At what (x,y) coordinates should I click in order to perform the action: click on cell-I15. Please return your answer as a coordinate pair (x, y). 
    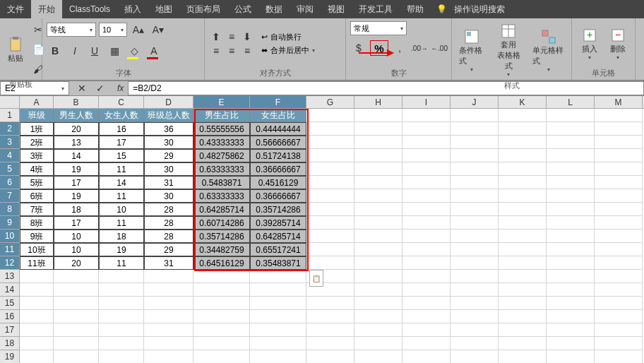
    Looking at the image, I should click on (427, 304).